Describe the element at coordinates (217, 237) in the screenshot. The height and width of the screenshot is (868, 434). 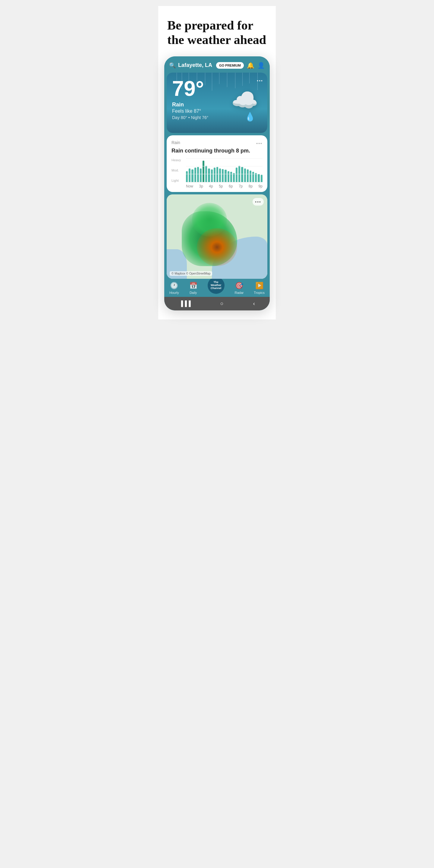
I see `map-card: © Mapbox © OpenStreetMap` at that location.